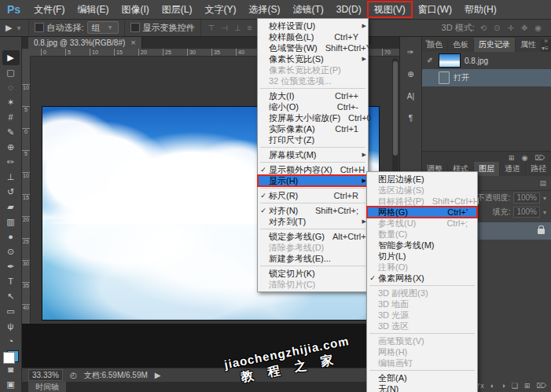  What do you see at coordinates (313, 222) in the screenshot?
I see `menu-item-snap-to: 对齐到(T)▶` at bounding box center [313, 222].